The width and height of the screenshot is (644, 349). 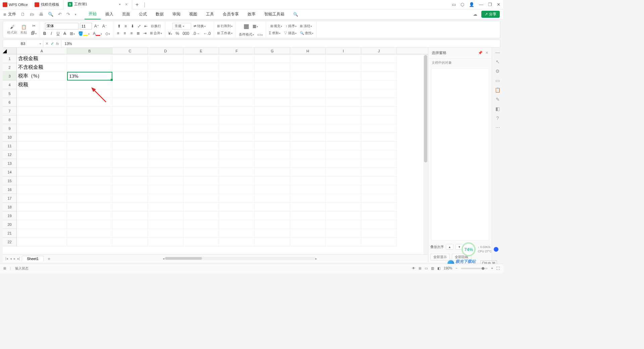 I want to click on row-header-16: 16, so click(x=9, y=190).